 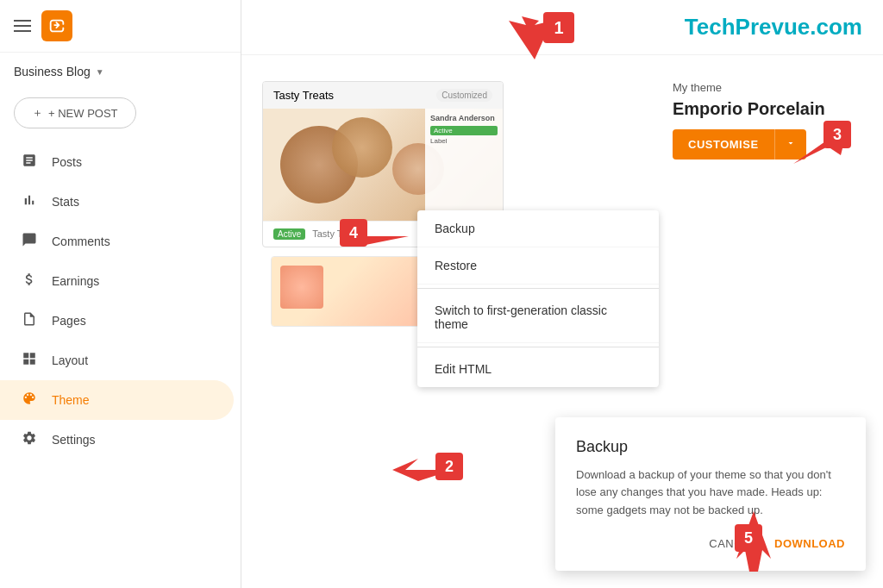 What do you see at coordinates (29, 440) in the screenshot?
I see `settings-icon` at bounding box center [29, 440].